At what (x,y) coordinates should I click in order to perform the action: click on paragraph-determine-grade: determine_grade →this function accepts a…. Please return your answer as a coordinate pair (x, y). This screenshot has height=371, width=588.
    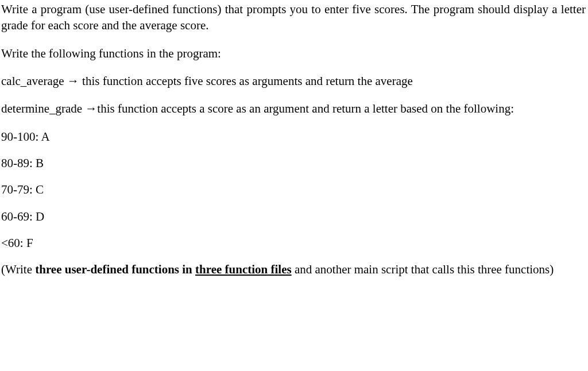
    Looking at the image, I should click on (293, 109).